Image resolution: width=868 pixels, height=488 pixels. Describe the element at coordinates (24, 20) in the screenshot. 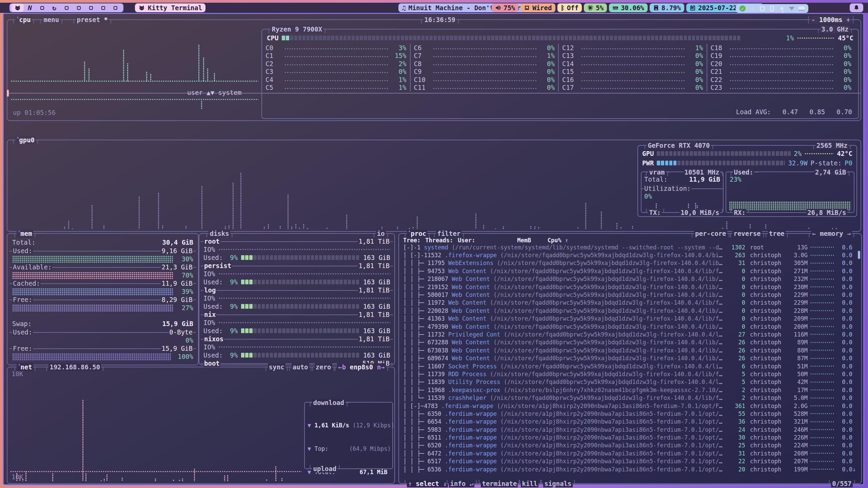

I see `cpu-panel-title: ┌¹cpu┌` at that location.